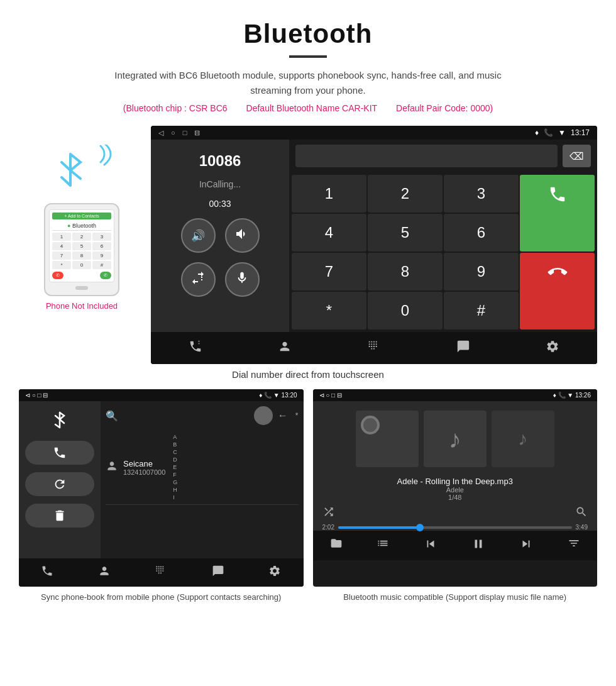 Image resolution: width=616 pixels, height=686 pixels. Describe the element at coordinates (523, 439) in the screenshot. I see `music-note-small-icon: ♪` at that location.